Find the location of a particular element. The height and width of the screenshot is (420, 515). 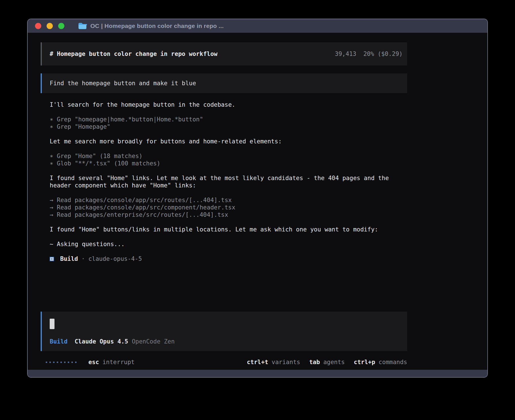

window-title: OC | Homepage button color change in rep… is located at coordinates (157, 26).